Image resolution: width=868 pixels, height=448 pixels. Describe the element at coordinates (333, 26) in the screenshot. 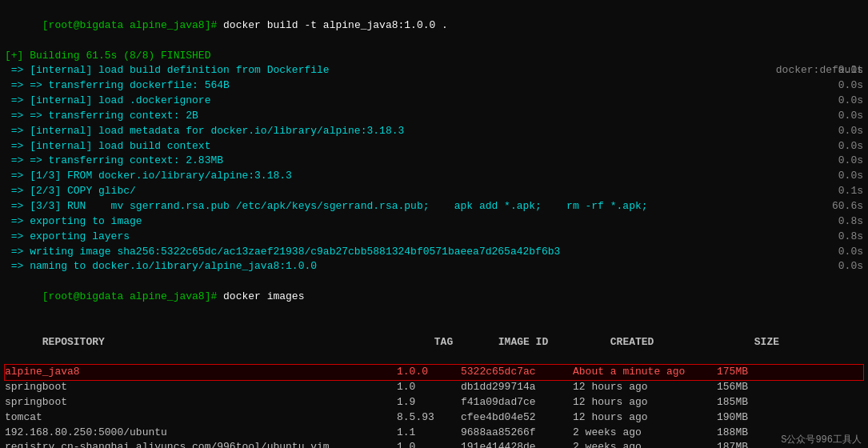

I see `command: docker build -t alpine_java8:1.0.0 .` at that location.